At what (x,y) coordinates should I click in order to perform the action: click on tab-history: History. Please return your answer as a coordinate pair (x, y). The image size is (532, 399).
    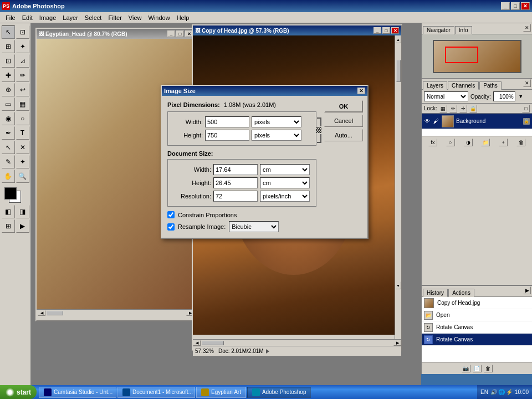
    Looking at the image, I should click on (436, 293).